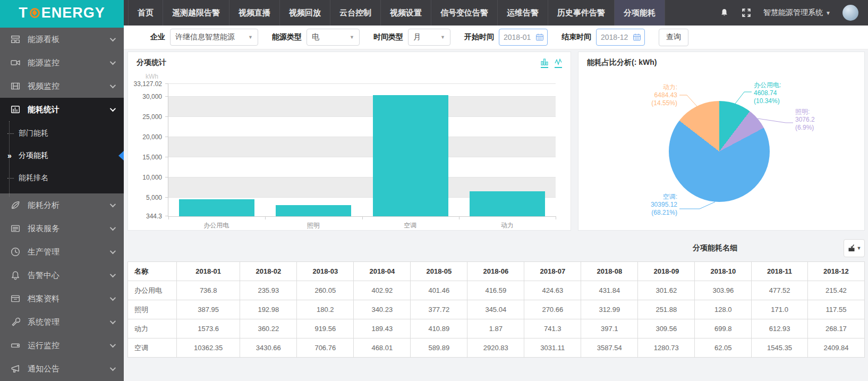  Describe the element at coordinates (62, 322) in the screenshot. I see `sidebar-item-系统管理: 系统管理` at that location.